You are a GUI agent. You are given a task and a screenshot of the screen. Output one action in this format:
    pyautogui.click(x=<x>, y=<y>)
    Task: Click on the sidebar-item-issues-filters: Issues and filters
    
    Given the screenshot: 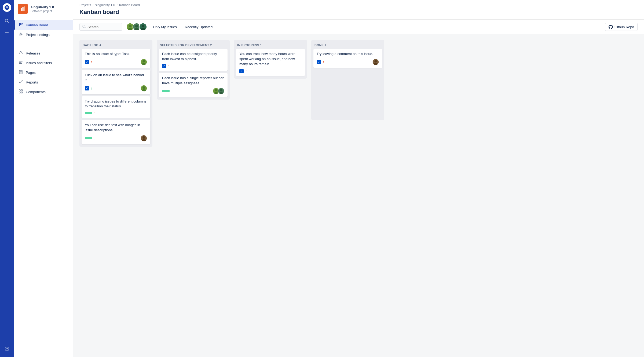 What is the action you would take?
    pyautogui.click(x=43, y=63)
    